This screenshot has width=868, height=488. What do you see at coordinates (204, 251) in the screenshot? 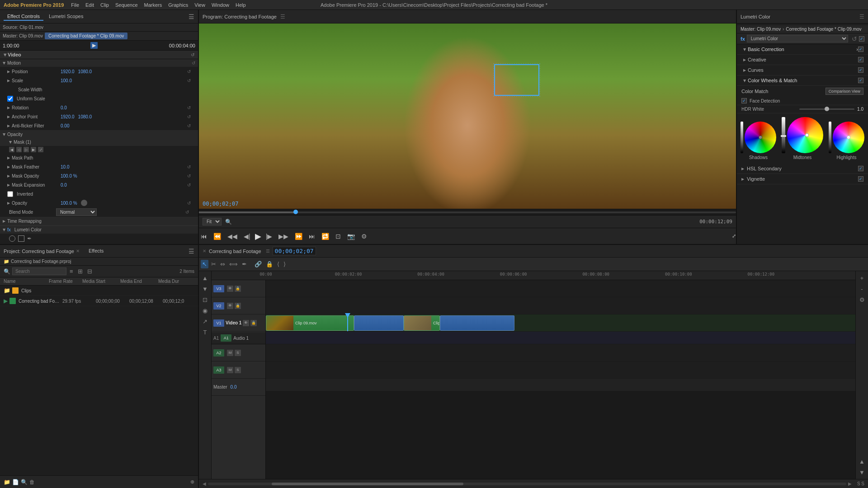
I see `tl-collapse-btn: ✕` at bounding box center [204, 251].